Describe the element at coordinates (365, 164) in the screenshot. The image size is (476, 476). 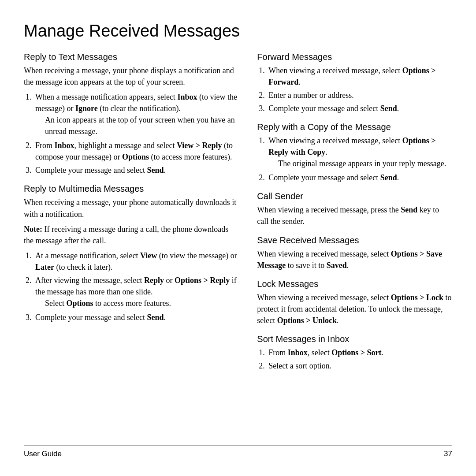
I see `list-item-note: The original message appears in your rep…` at that location.